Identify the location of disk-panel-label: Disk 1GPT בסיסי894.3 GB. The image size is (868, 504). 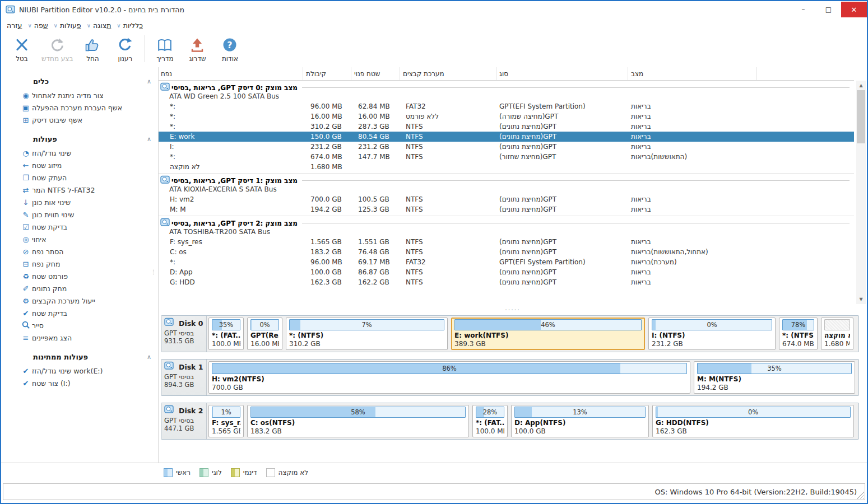
(184, 377).